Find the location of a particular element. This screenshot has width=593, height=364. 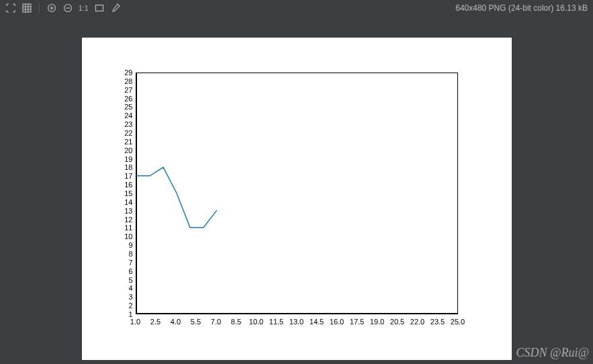

y-tick-label: 20 is located at coordinates (124, 150).